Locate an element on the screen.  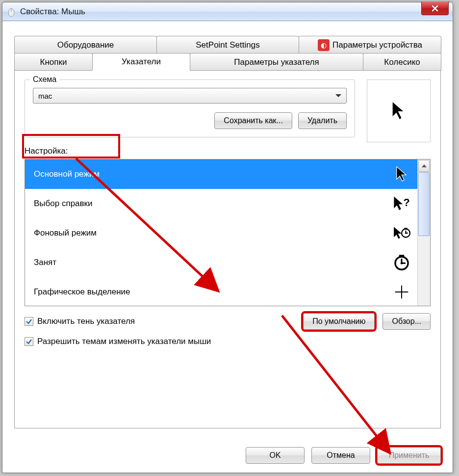
cancel-button: Отмена is located at coordinates (341, 455).